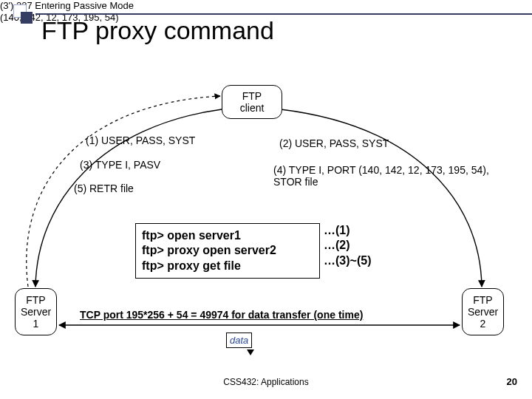 The width and height of the screenshot is (532, 399). What do you see at coordinates (347, 231) in the screenshot?
I see `map-1: …(1)` at bounding box center [347, 231].